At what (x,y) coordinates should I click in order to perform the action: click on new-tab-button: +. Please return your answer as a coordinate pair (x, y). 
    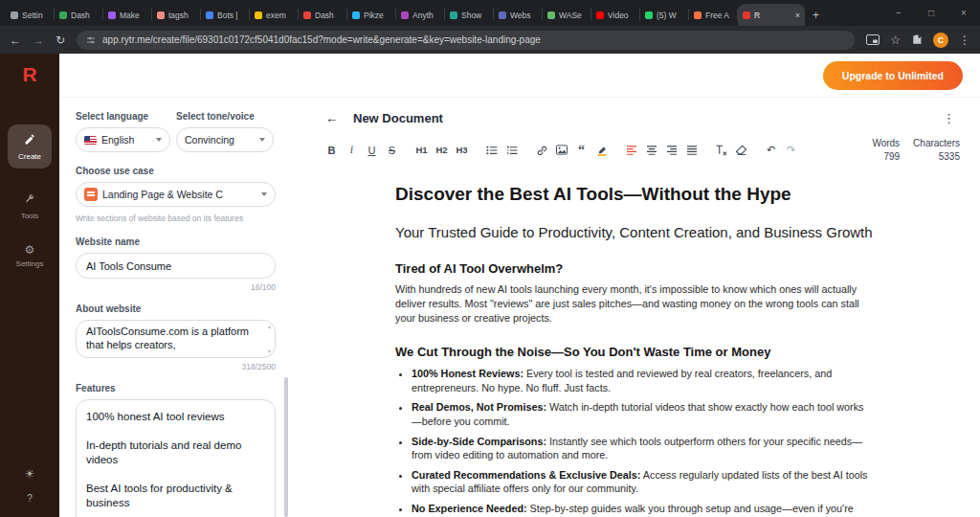
    Looking at the image, I should click on (815, 17).